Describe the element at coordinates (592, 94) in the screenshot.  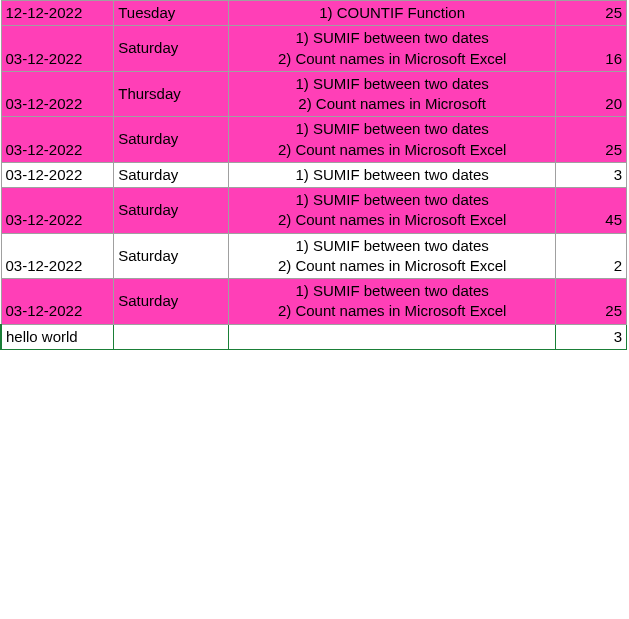
I see `cell-value: 20` at that location.